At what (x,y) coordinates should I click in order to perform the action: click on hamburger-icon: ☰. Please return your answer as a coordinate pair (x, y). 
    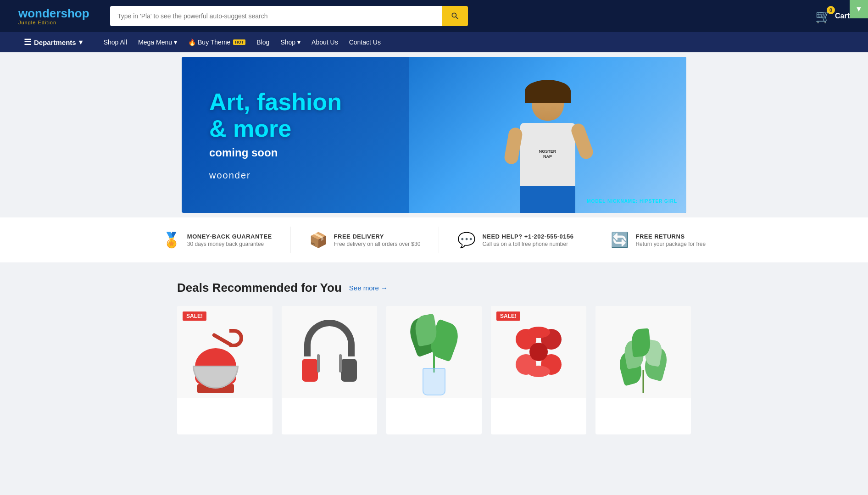
    Looking at the image, I should click on (28, 42).